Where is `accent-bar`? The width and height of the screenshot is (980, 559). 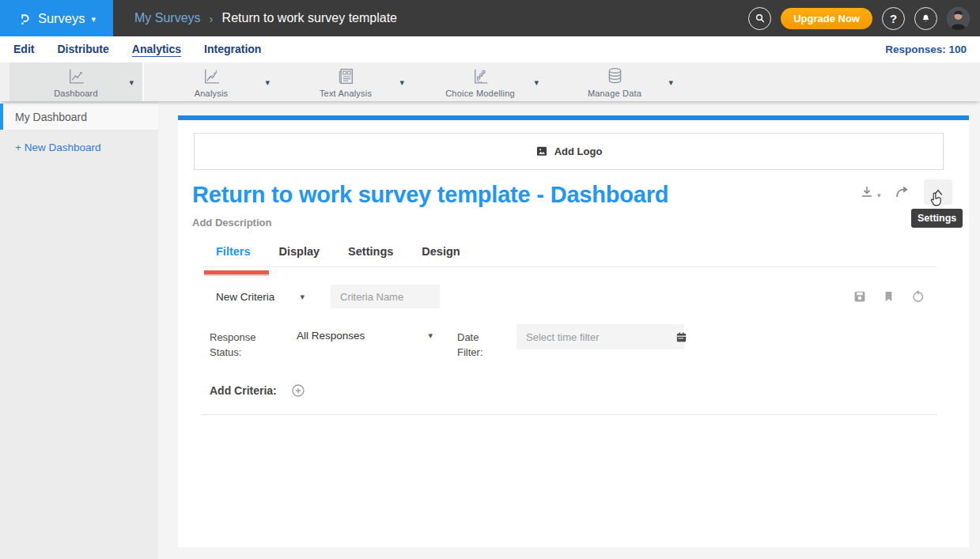
accent-bar is located at coordinates (573, 118).